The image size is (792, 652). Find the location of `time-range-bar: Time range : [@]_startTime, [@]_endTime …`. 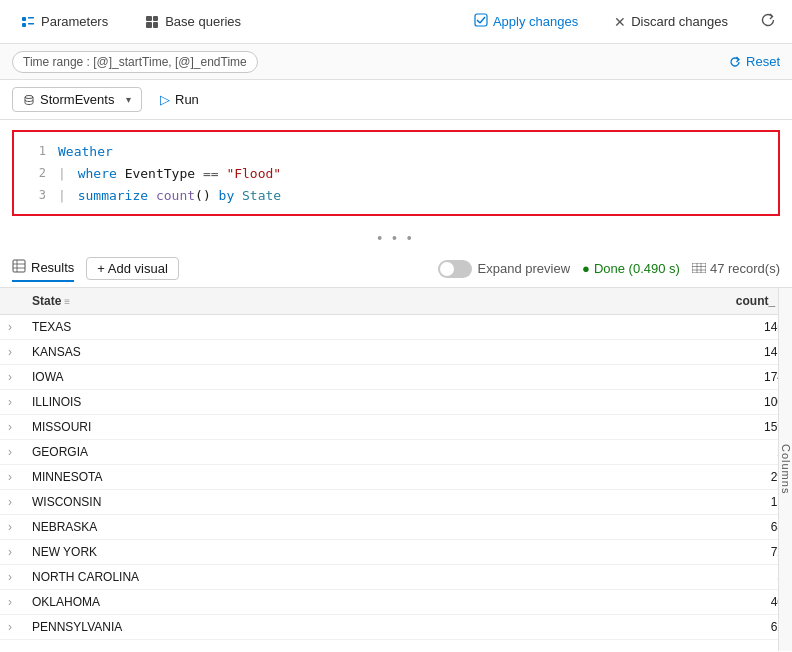

time-range-bar: Time range : [@]_startTime, [@]_endTime … is located at coordinates (396, 62).